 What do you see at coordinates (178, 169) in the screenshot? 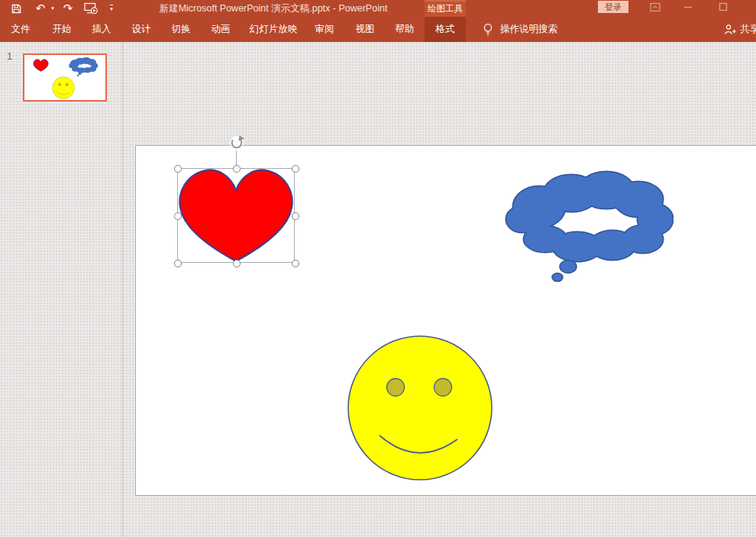
I see `selection-handle-nw` at bounding box center [178, 169].